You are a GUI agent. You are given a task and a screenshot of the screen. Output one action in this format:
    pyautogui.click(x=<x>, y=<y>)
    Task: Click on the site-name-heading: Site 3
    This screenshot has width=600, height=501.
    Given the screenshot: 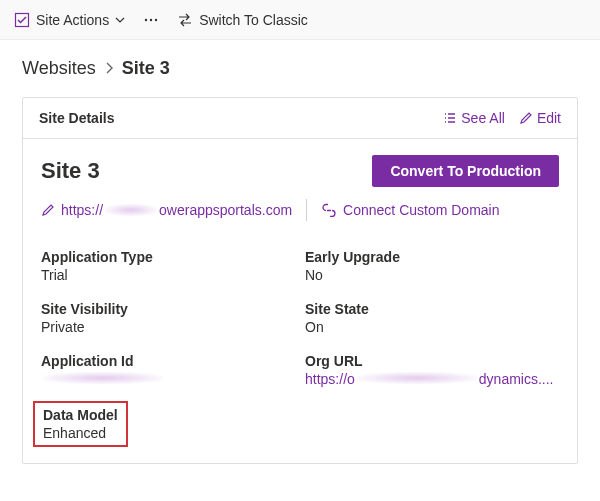 What is the action you would take?
    pyautogui.click(x=70, y=171)
    